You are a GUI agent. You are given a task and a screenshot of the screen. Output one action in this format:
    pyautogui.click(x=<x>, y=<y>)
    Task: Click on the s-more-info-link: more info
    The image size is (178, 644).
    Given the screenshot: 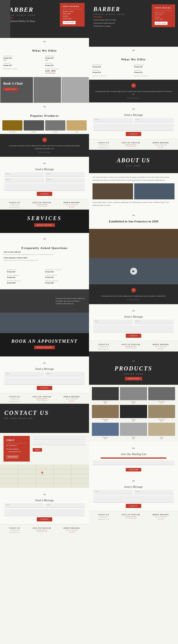 What is the action you would take?
    pyautogui.click(x=72, y=401)
    